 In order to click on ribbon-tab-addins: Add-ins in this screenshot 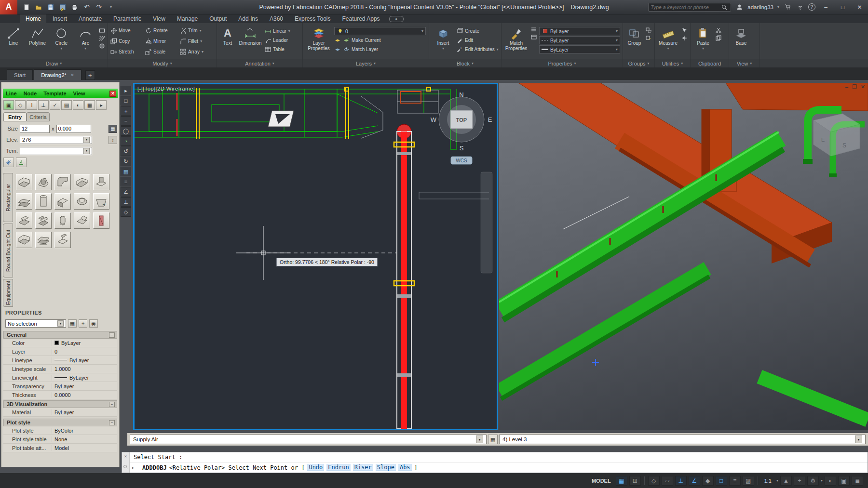, I will do `click(248, 19)`.